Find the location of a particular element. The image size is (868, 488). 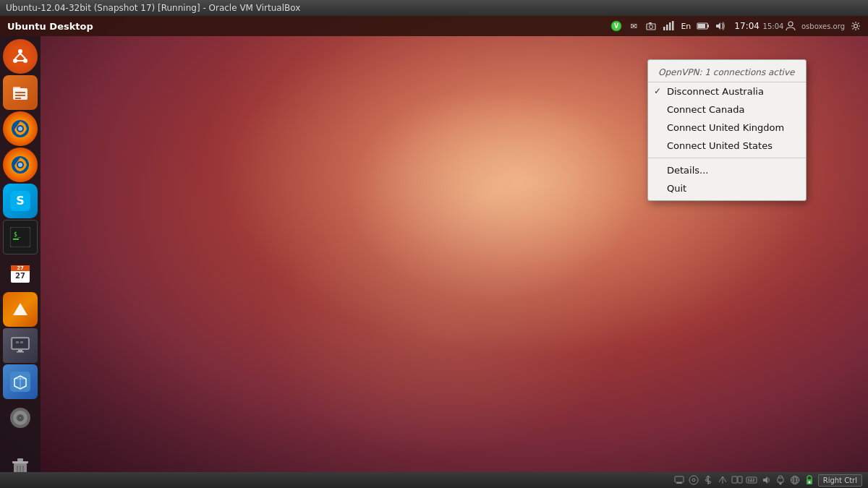

vpn-menu-quit: Quit is located at coordinates (727, 188).